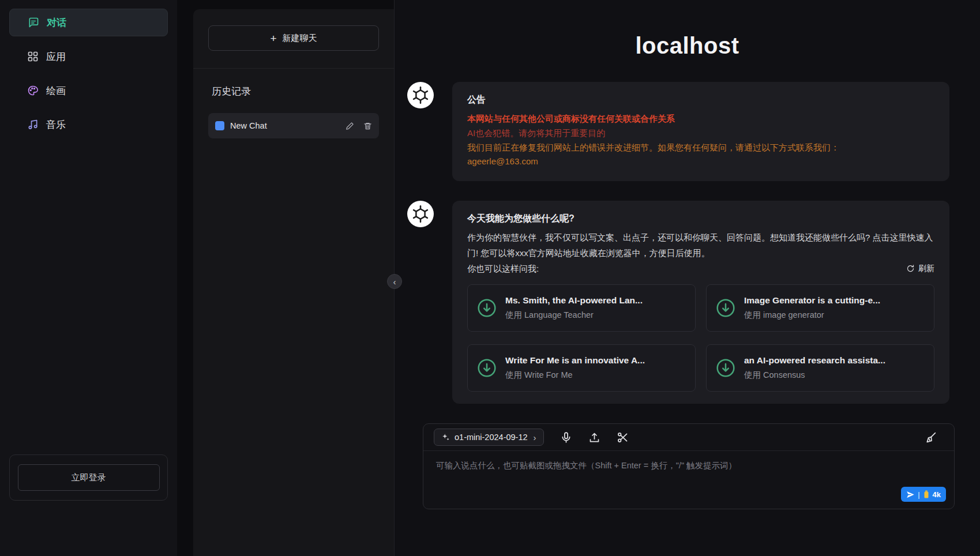 The width and height of the screenshot is (980, 556). I want to click on new-chat-button: + 新建聊天, so click(294, 38).